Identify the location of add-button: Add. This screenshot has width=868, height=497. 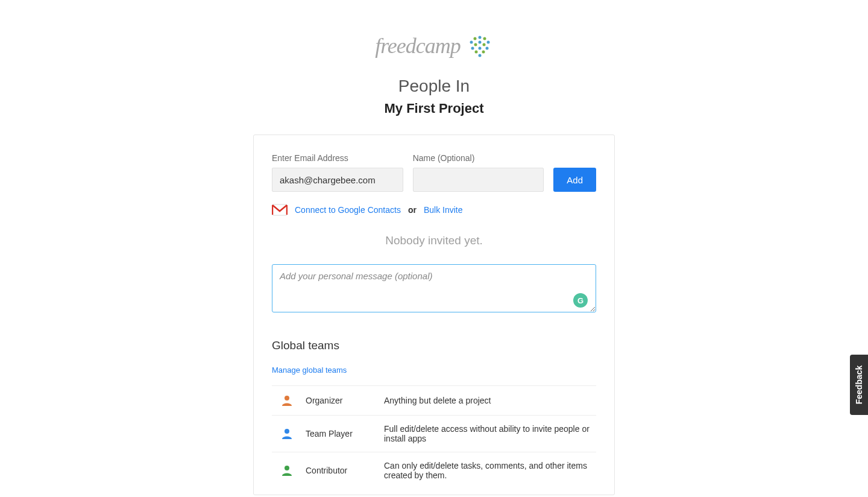
(575, 180).